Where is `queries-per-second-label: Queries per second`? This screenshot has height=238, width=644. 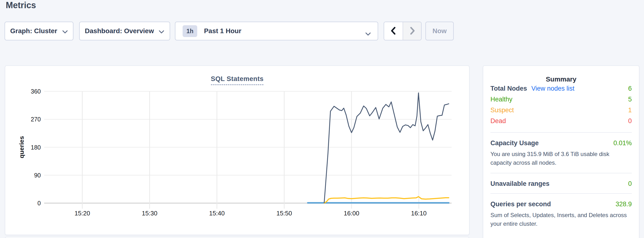 queries-per-second-label: Queries per second is located at coordinates (521, 204).